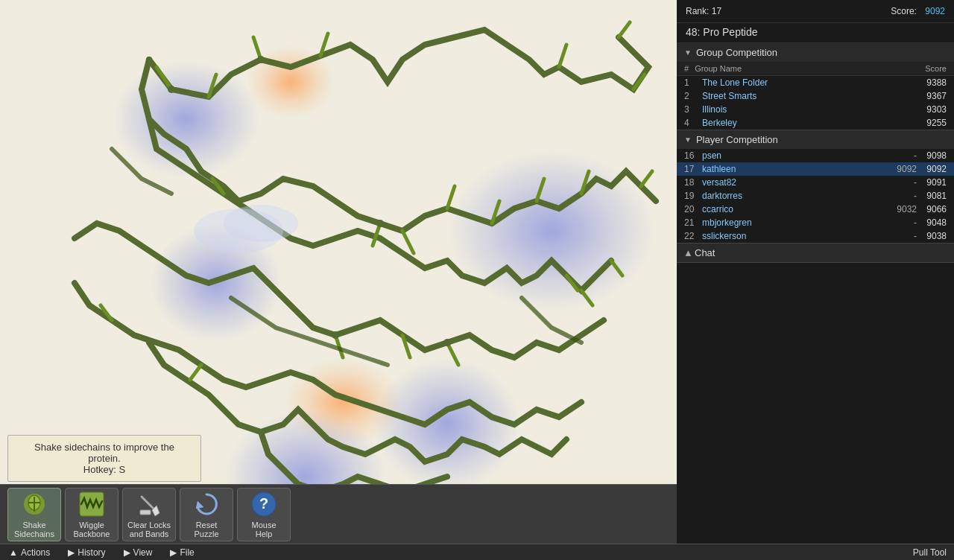 The image size is (954, 560). Describe the element at coordinates (793, 169) in the screenshot. I see `player-name: kathleen` at that location.